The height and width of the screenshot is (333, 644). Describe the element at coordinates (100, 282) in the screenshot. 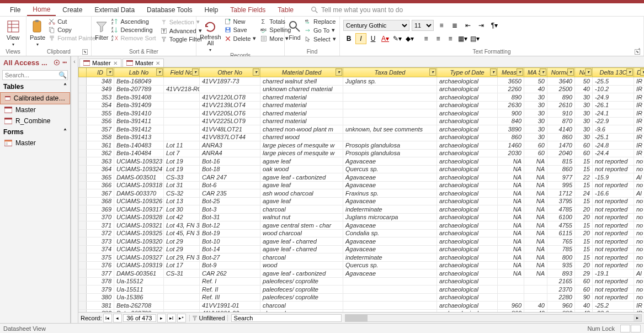

I see `cell: 378` at that location.